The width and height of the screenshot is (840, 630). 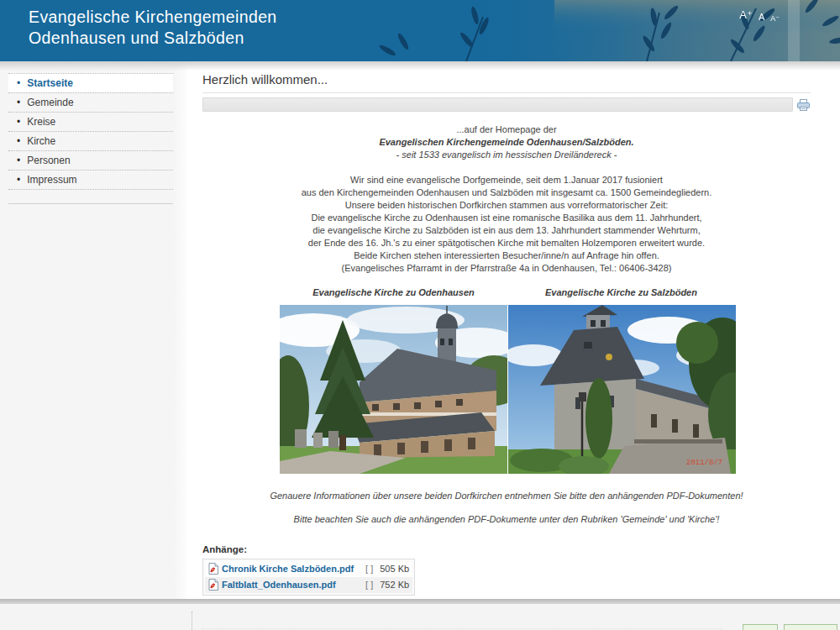 I want to click on attachments-table: Chronik Kirche Salzböden.pdf [ ] 505 Kb …, so click(x=309, y=577).